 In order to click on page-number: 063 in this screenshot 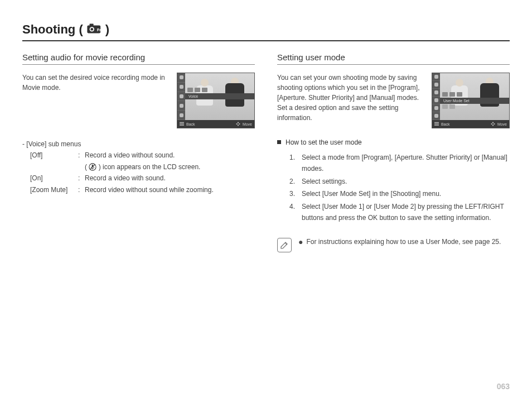, I will do `click(503, 386)`.